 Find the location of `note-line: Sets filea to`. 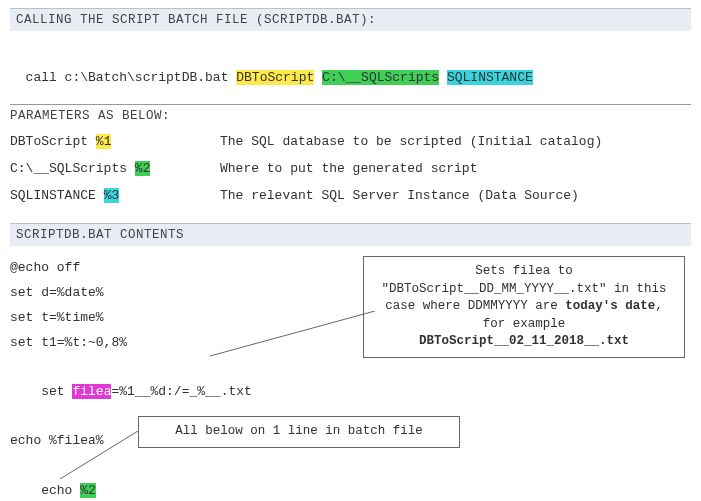

note-line: Sets filea to is located at coordinates (524, 272).